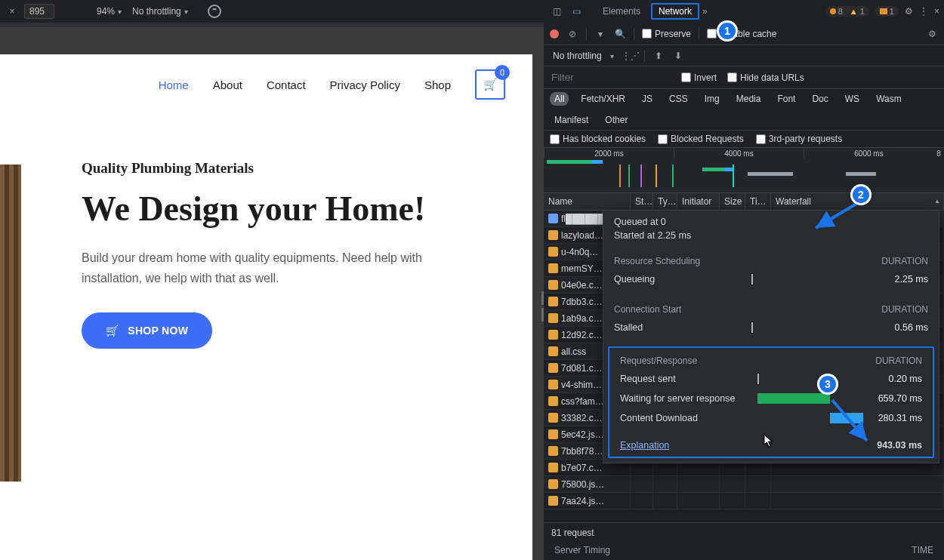  Describe the element at coordinates (896, 328) in the screenshot. I see `timing-value: 0.56 ms` at that location.